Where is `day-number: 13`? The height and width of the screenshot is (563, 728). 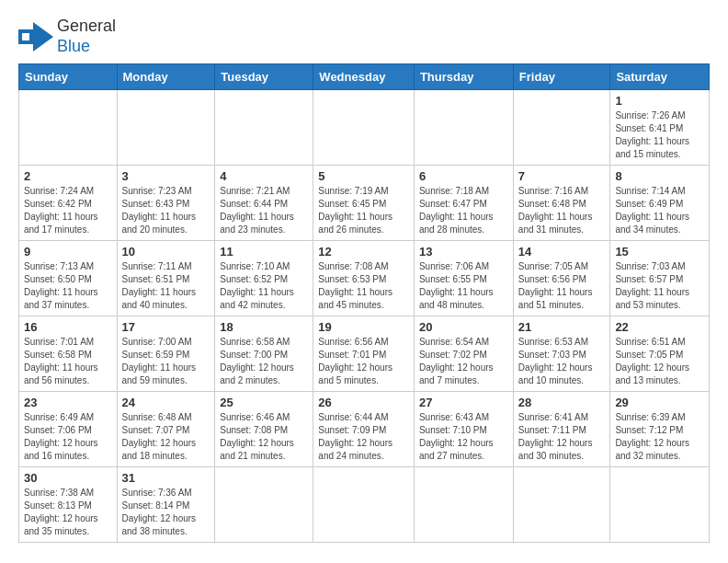
day-number: 13 is located at coordinates (463, 252).